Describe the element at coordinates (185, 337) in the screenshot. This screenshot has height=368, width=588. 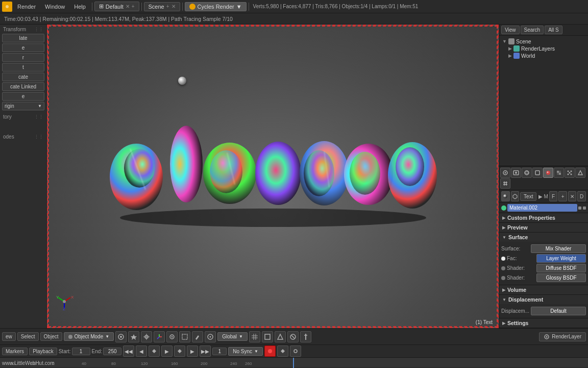
I see `select-box-icon` at that location.